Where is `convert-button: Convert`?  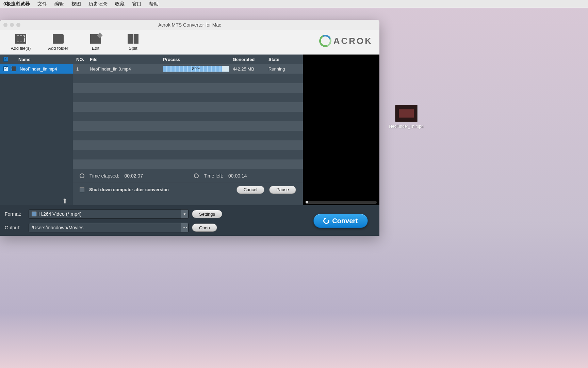
convert-button: Convert is located at coordinates (341, 221).